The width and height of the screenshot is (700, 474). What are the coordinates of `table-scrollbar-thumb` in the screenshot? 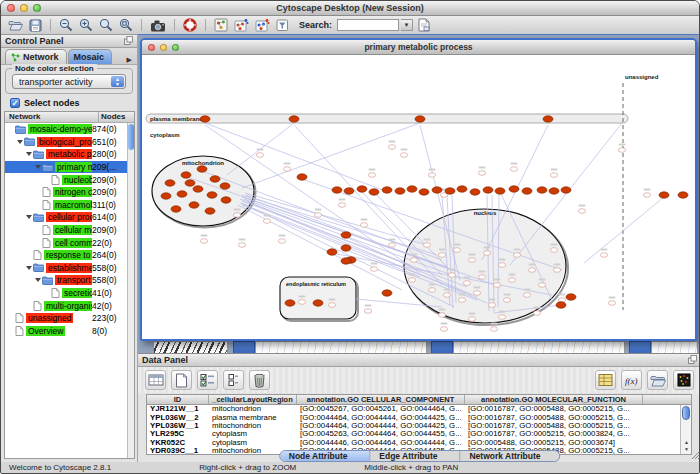 It's located at (686, 413).